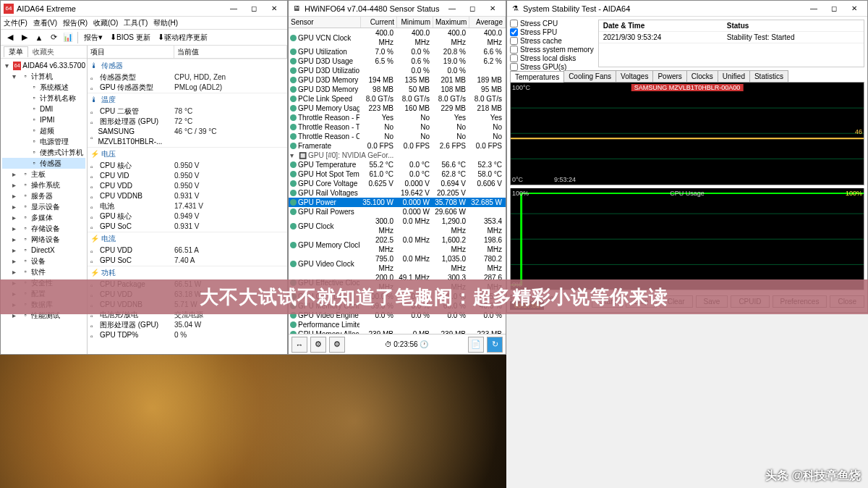 Image resolution: width=868 pixels, height=488 pixels. What do you see at coordinates (43, 164) in the screenshot?
I see `tree-node: ▫传感器` at bounding box center [43, 164].